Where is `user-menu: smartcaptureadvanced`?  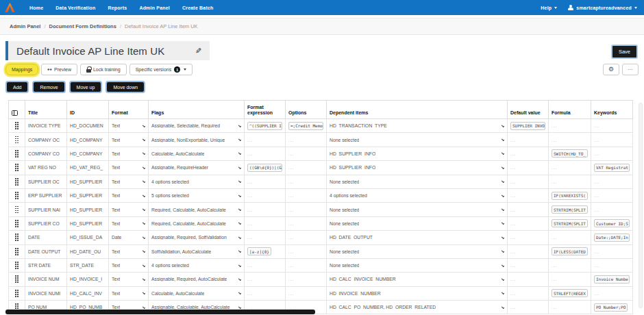 user-menu: smartcaptureadvanced is located at coordinates (602, 8).